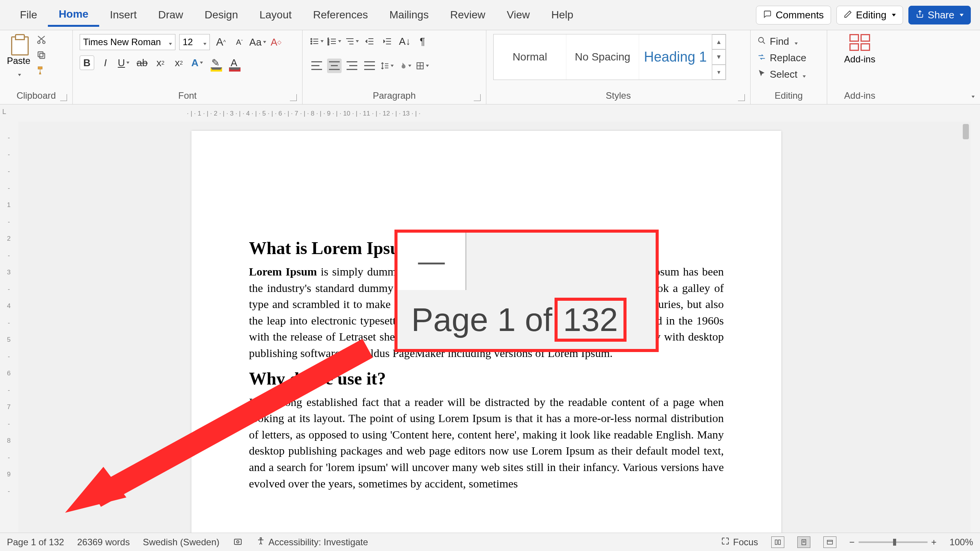 The width and height of the screenshot is (980, 551). What do you see at coordinates (239, 42) in the screenshot?
I see `shrink-font-button: Aˇ` at bounding box center [239, 42].